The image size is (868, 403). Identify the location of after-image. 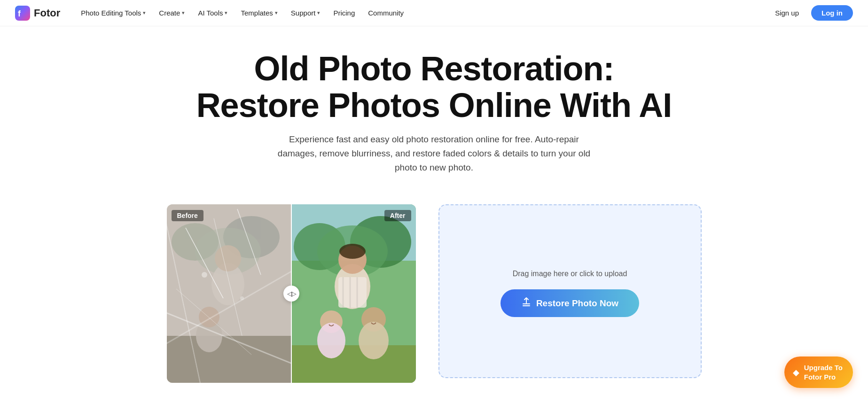
(353, 294).